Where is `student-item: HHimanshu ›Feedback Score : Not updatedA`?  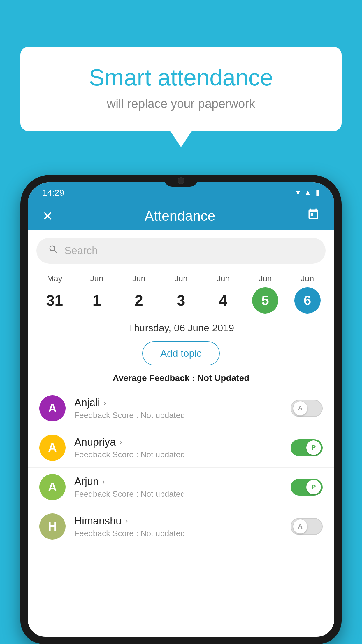 student-item: HHimanshu ›Feedback Score : Not updatedA is located at coordinates (181, 527).